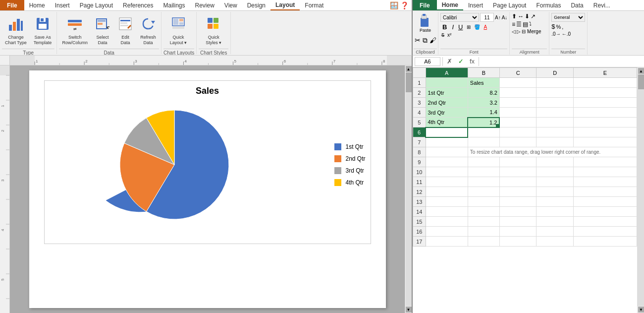  Describe the element at coordinates (556, 34) in the screenshot. I see `increase-decimal-button: .0→` at that location.